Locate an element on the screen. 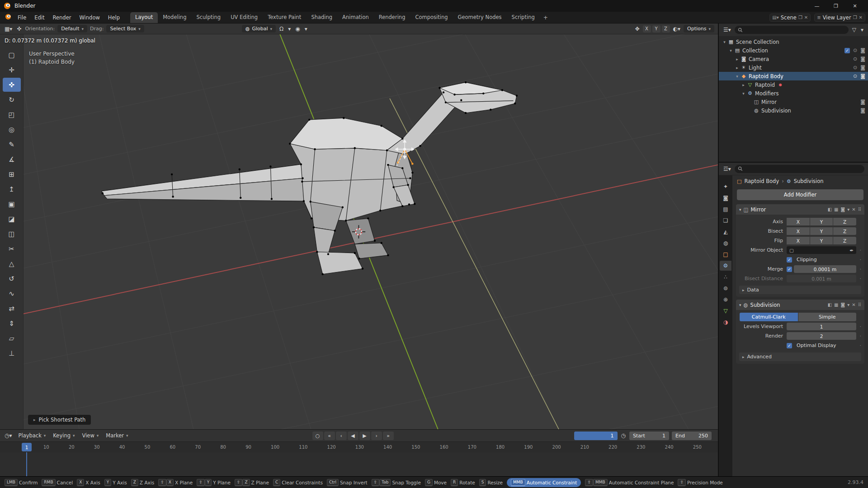  frame-tick: 110 is located at coordinates (303, 447).